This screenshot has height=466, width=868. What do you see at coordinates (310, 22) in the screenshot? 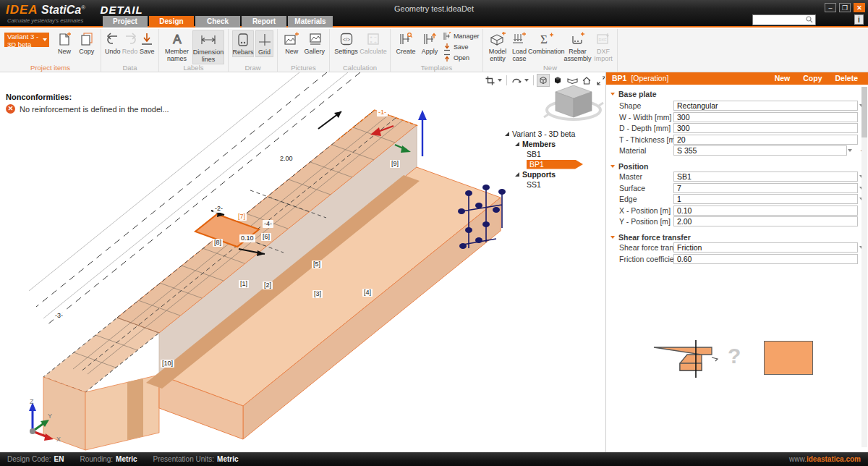
I see `tab-materials: Materials` at bounding box center [310, 22].